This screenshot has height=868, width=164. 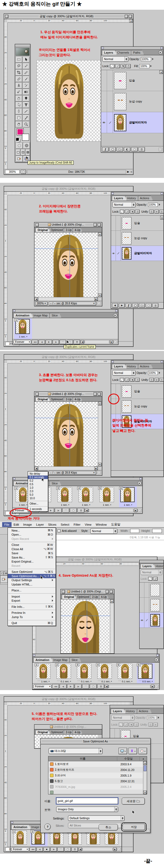 What do you see at coordinates (69, 17) in the screenshot?
I see `window-titlebar: 금발 copy @ 300% (금발머리여자, RGB)` at bounding box center [69, 17].